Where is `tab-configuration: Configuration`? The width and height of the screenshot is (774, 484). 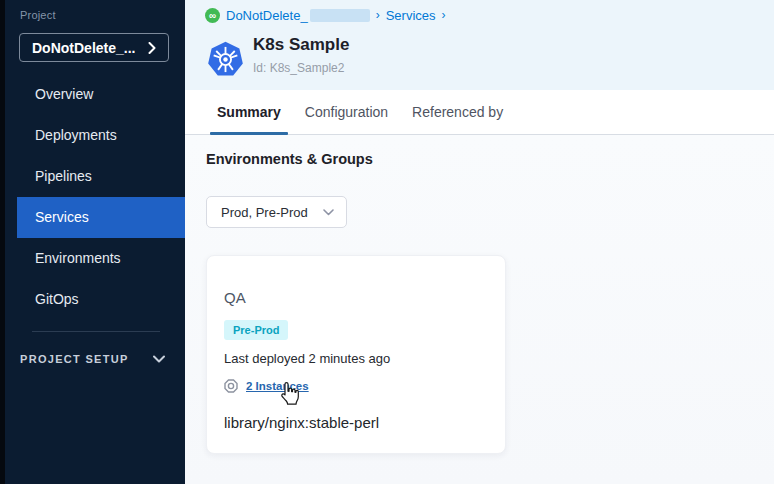
tab-configuration: Configuration is located at coordinates (346, 112).